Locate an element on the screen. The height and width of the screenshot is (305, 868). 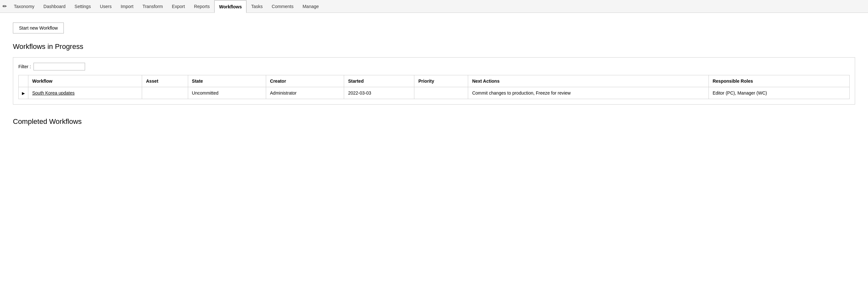
nav-item-users: Users is located at coordinates (106, 6).